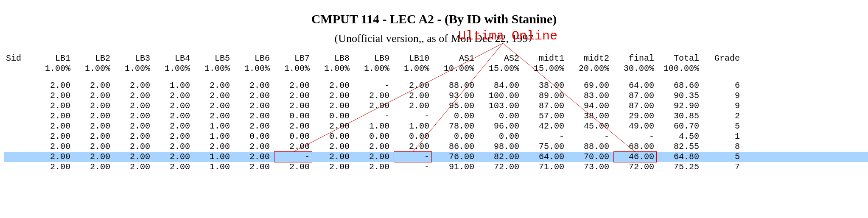 This screenshot has width=868, height=218. What do you see at coordinates (333, 59) in the screenshot?
I see `cell: LB8` at bounding box center [333, 59].